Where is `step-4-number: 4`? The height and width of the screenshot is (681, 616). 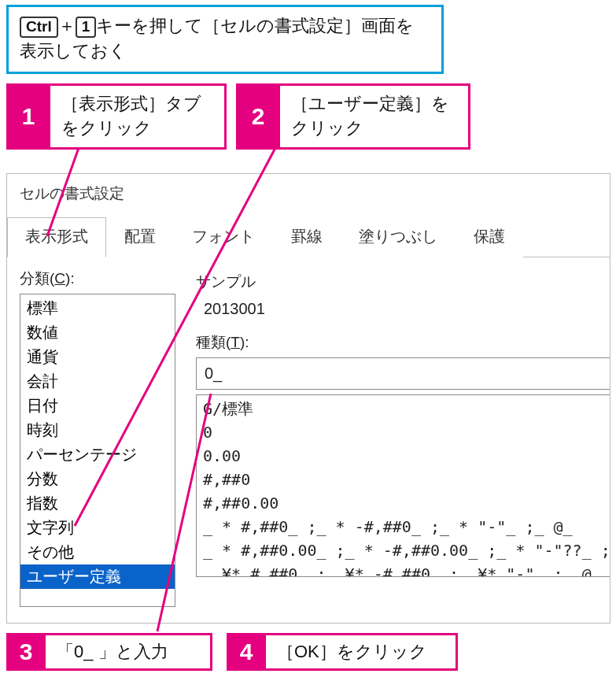
step-4-number: 4 is located at coordinates (246, 652).